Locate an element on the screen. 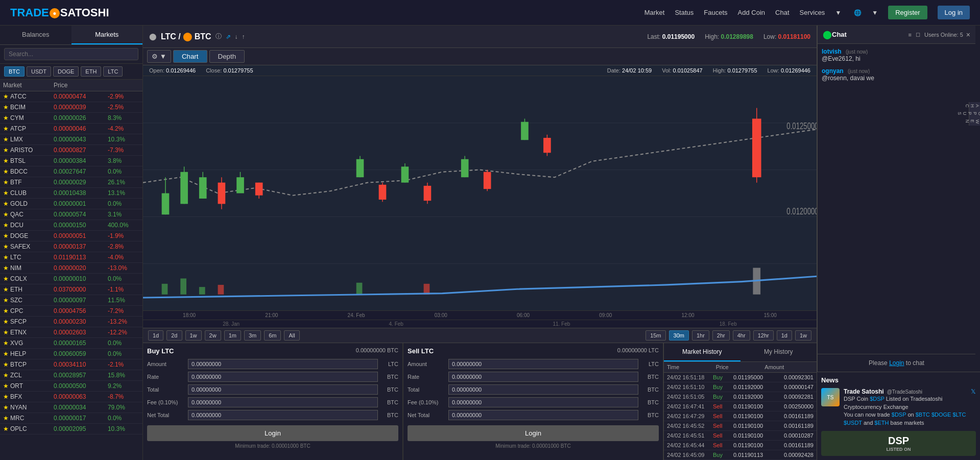 The width and height of the screenshot is (980, 460). buy-total-input is located at coordinates (283, 390).